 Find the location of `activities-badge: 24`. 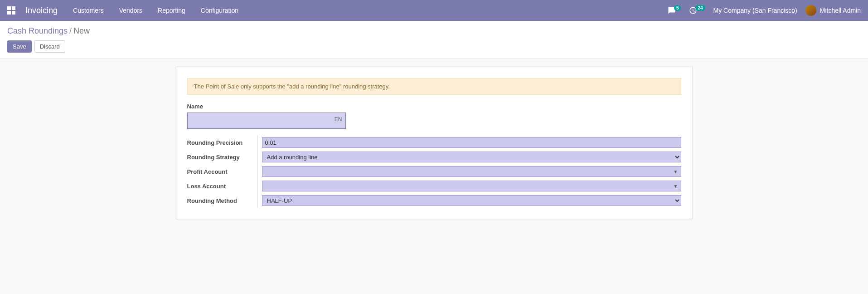

activities-badge: 24 is located at coordinates (700, 8).